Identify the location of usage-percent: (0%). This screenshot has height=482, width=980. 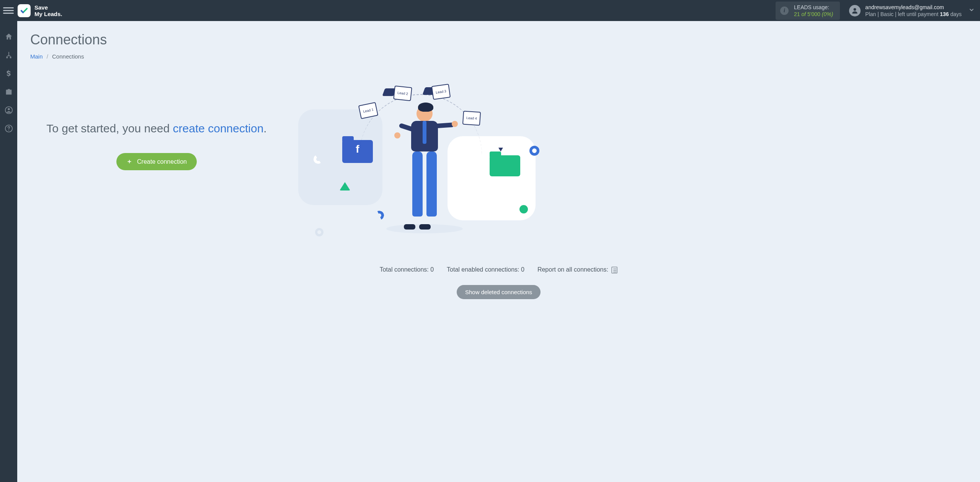
(828, 14).